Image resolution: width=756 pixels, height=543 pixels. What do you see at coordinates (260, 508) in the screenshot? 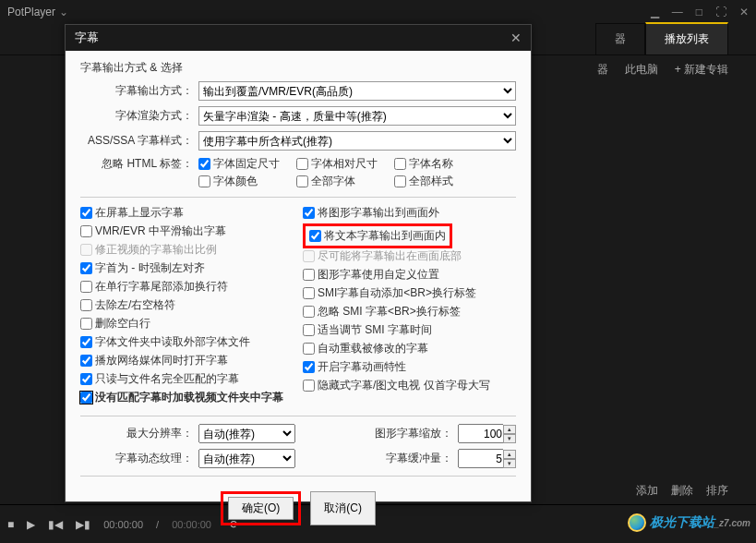
I see `ok-button: 确定(O)` at bounding box center [260, 508].